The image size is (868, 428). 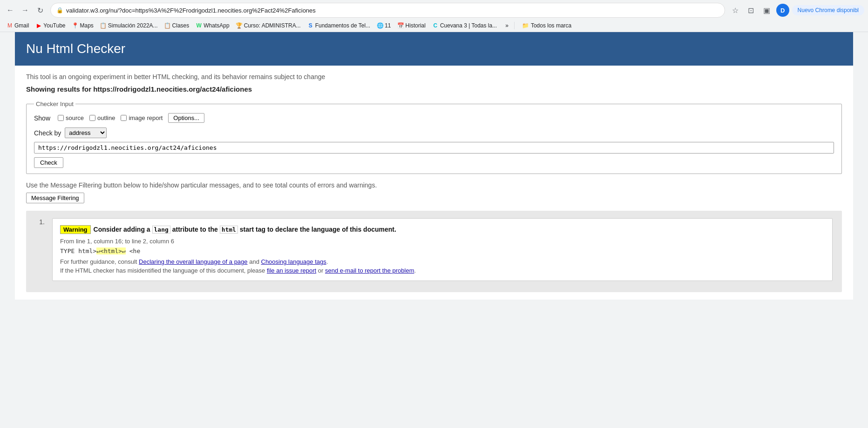 What do you see at coordinates (442, 271) in the screenshot?
I see `issue-text: If the HTML checker has misidentified th…` at bounding box center [442, 271].